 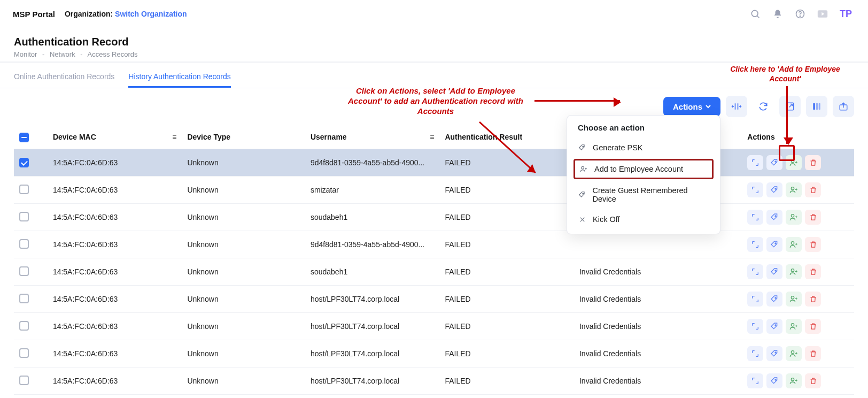 I want to click on page-header: Authentication Record Monitor - Network …, so click(x=434, y=45).